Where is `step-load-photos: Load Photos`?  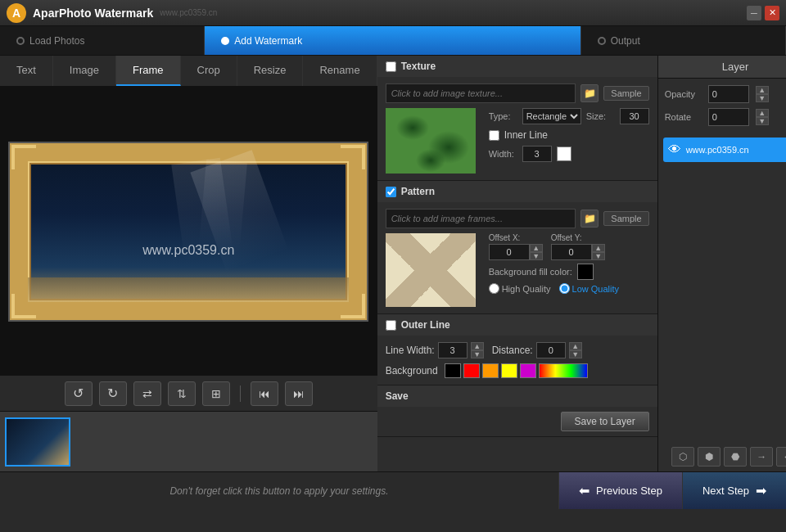 step-load-photos: Load Photos is located at coordinates (102, 41).